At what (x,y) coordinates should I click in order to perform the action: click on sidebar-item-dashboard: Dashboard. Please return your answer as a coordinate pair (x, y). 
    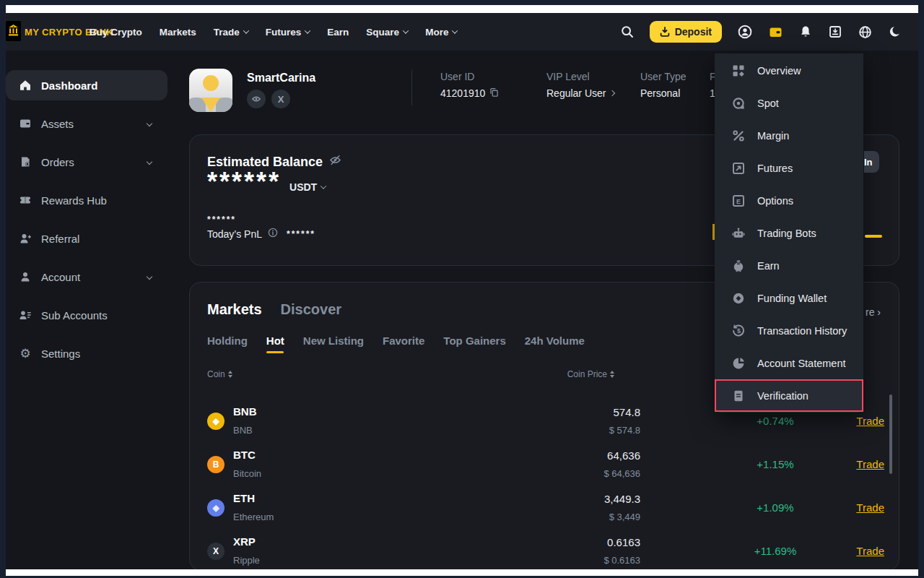
    Looking at the image, I should click on (87, 85).